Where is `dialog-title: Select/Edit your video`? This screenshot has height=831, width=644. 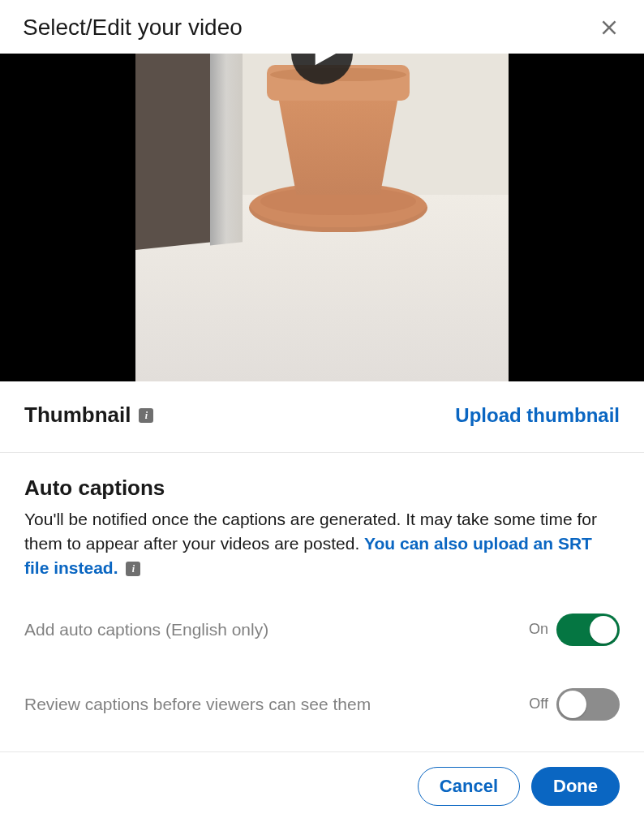 dialog-title: Select/Edit your video is located at coordinates (133, 28).